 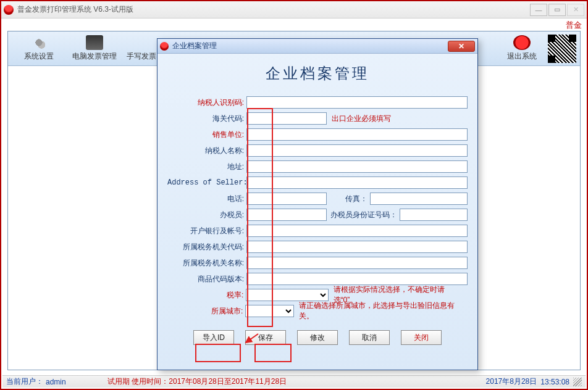 What do you see at coordinates (522, 57) in the screenshot?
I see `ribbon-label: 退出系统` at bounding box center [522, 57].